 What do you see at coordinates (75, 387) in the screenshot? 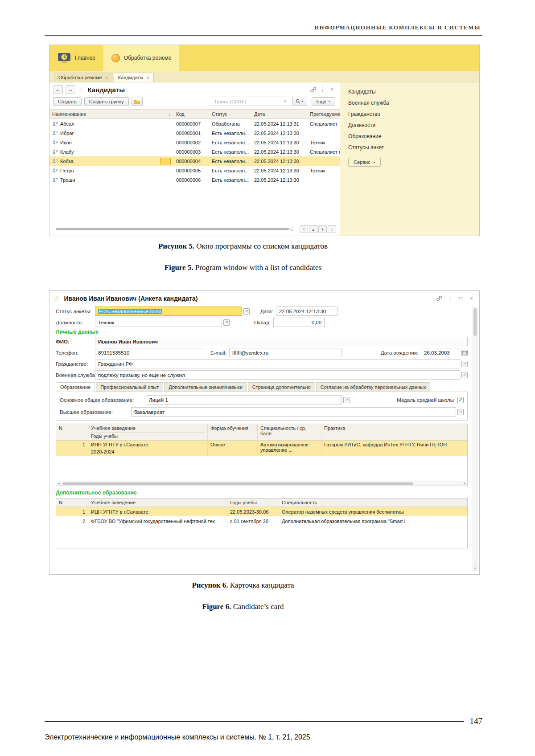
I see `tab-education: Образование` at bounding box center [75, 387].